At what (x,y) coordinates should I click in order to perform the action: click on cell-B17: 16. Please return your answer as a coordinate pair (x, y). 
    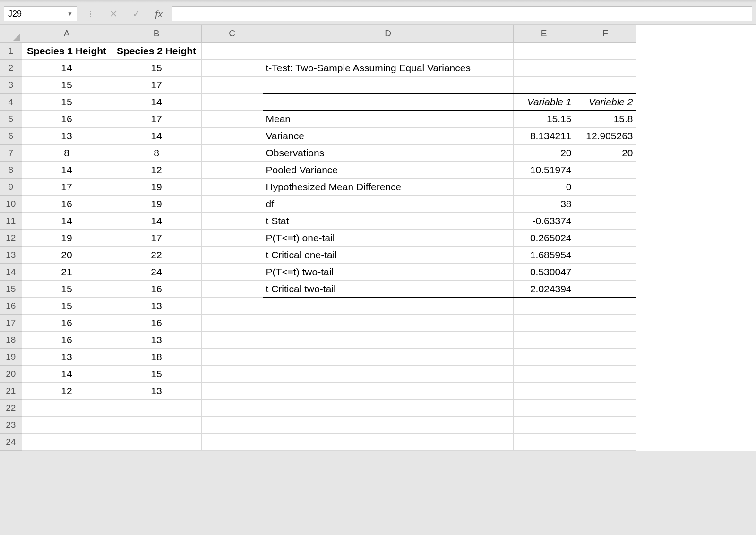
    Looking at the image, I should click on (156, 323).